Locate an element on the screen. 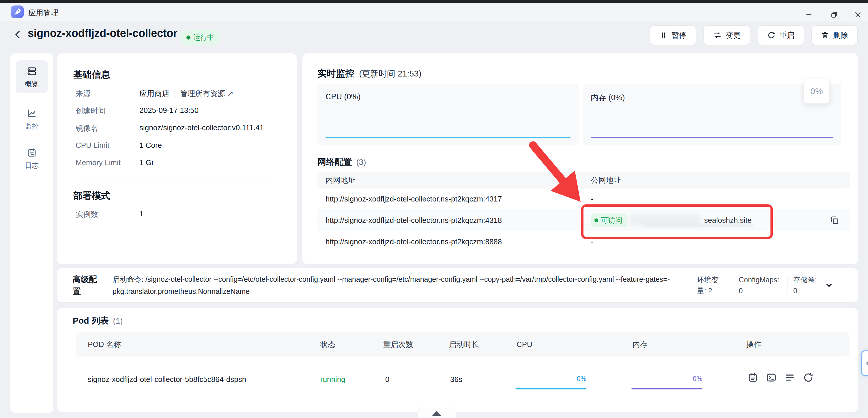  advanced-config-card: 高级配置 启动命令: /signoz-otel-collector --conf… is located at coordinates (458, 285).